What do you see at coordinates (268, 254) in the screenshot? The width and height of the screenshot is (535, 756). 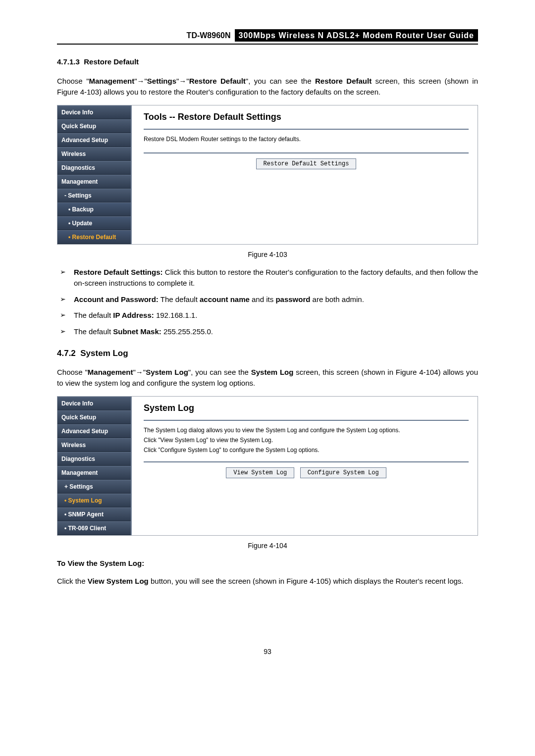 I see `figure-caption: Figure 4-103` at bounding box center [268, 254].